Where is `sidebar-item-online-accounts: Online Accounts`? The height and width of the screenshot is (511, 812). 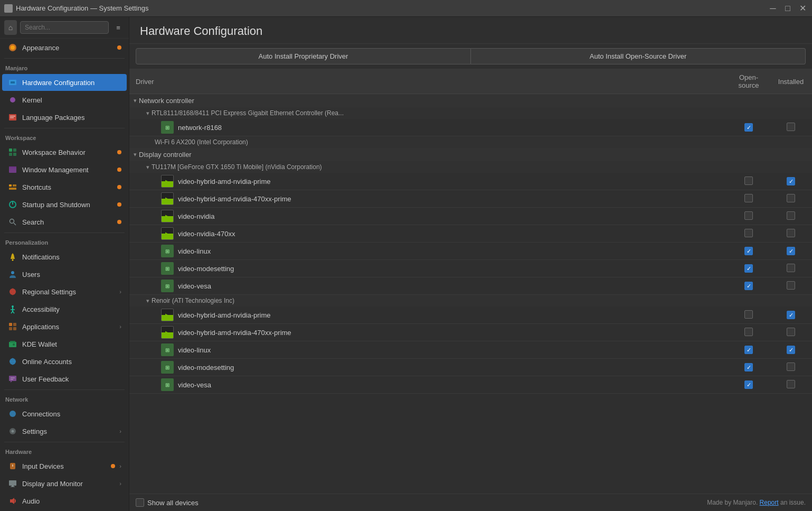
sidebar-item-online-accounts: Online Accounts is located at coordinates (64, 361).